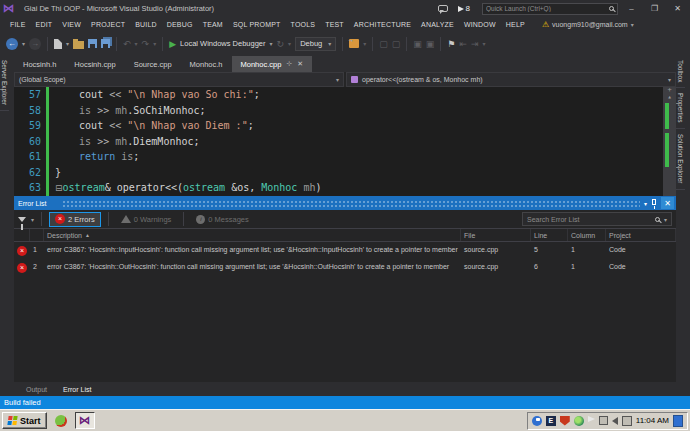  I want to click on tray-battery-icon, so click(604, 420).